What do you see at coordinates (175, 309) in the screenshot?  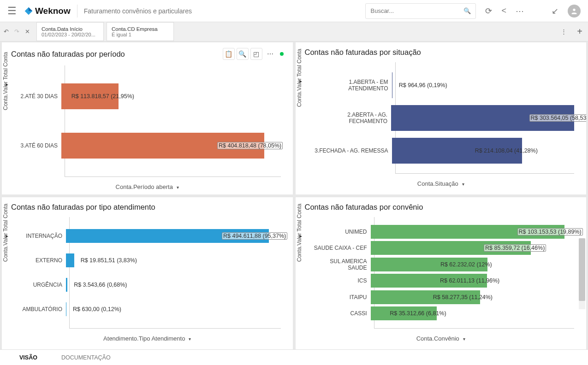 I see `bar-row: AMBULATÓRIOR$ 630,00 (0,12%)` at bounding box center [175, 309].